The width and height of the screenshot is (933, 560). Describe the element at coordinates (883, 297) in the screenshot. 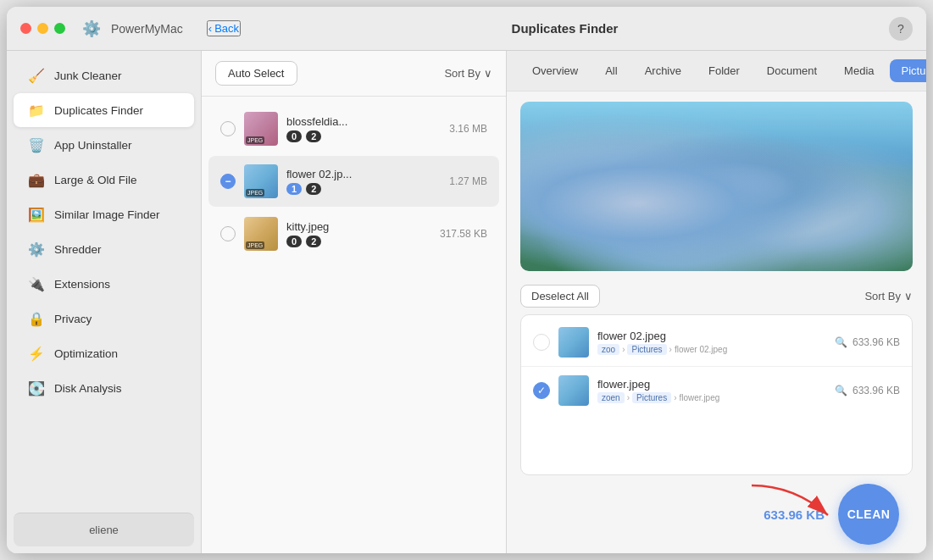

I see `sort-by-label: Sort By` at that location.